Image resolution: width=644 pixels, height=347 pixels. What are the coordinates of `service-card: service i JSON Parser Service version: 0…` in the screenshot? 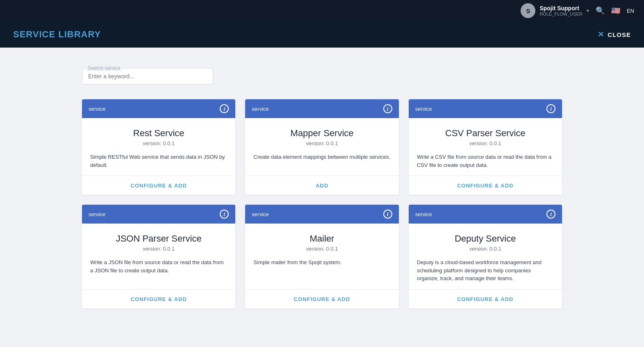 It's located at (159, 257).